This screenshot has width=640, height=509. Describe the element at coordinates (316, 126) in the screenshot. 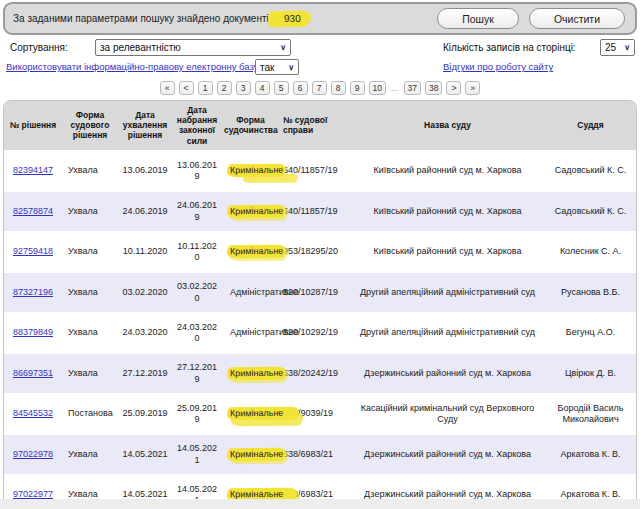

I see `column-header: № судової справи` at that location.